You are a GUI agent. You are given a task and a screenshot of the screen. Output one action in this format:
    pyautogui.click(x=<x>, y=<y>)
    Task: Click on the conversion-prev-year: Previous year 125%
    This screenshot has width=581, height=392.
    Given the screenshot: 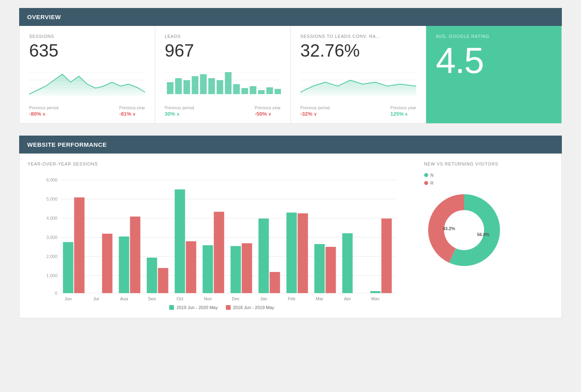 What is the action you would take?
    pyautogui.click(x=403, y=111)
    